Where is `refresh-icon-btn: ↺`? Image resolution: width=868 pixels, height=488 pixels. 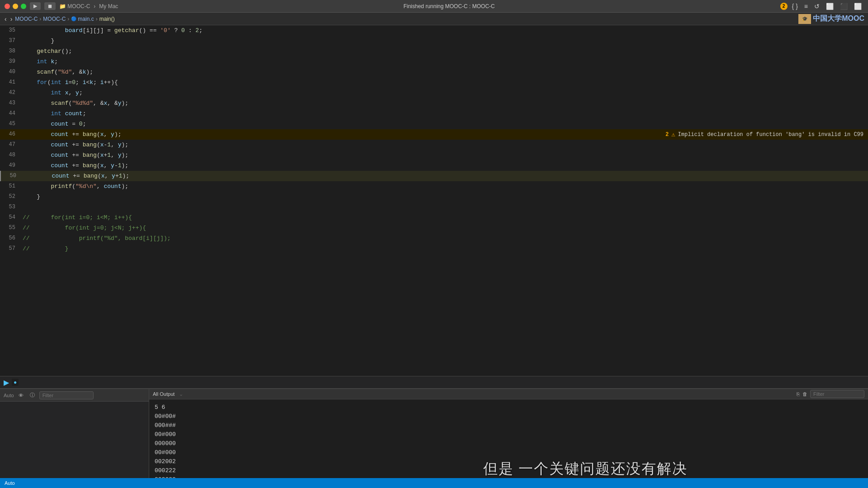
refresh-icon-btn: ↺ is located at coordinates (817, 6).